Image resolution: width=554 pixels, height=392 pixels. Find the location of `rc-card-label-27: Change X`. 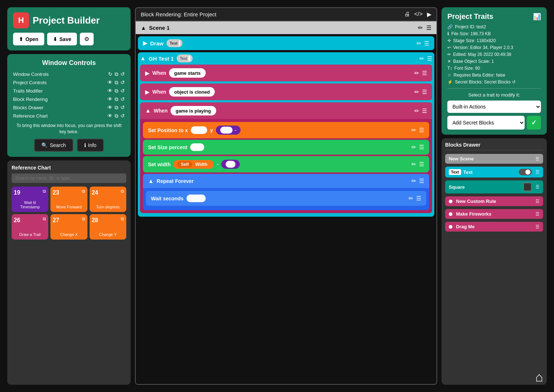

rc-card-label-27: Change X is located at coordinates (69, 234).